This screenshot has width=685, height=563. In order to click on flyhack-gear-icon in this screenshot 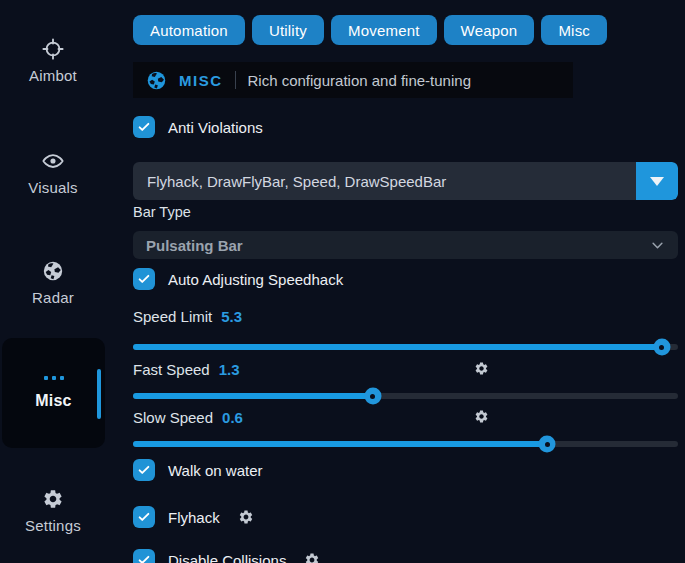, I will do `click(246, 517)`.